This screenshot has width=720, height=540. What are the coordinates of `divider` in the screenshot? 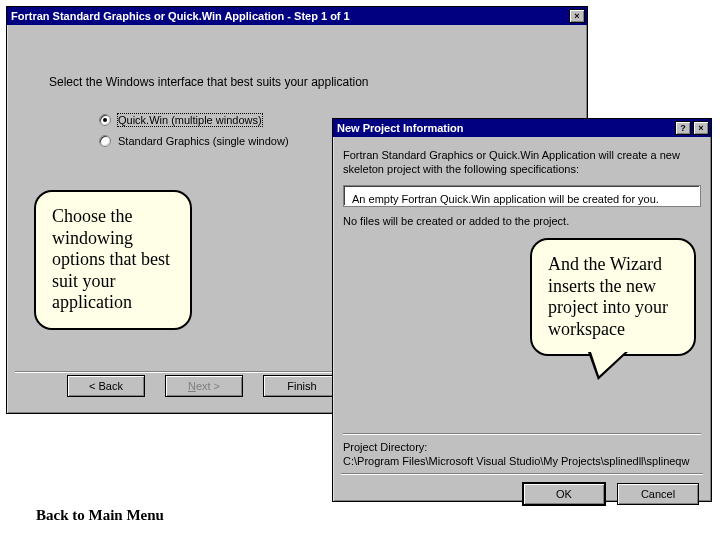 It's located at (522, 434).